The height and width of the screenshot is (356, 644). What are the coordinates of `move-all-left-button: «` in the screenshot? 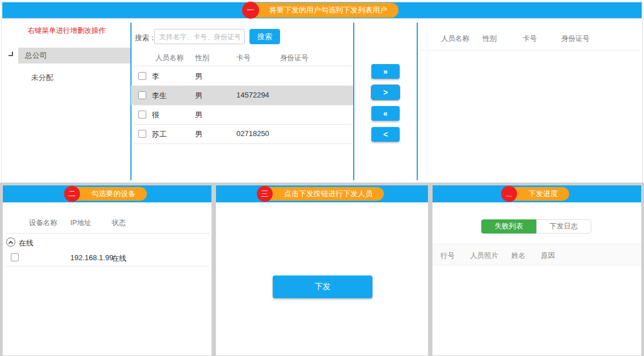 It's located at (385, 113).